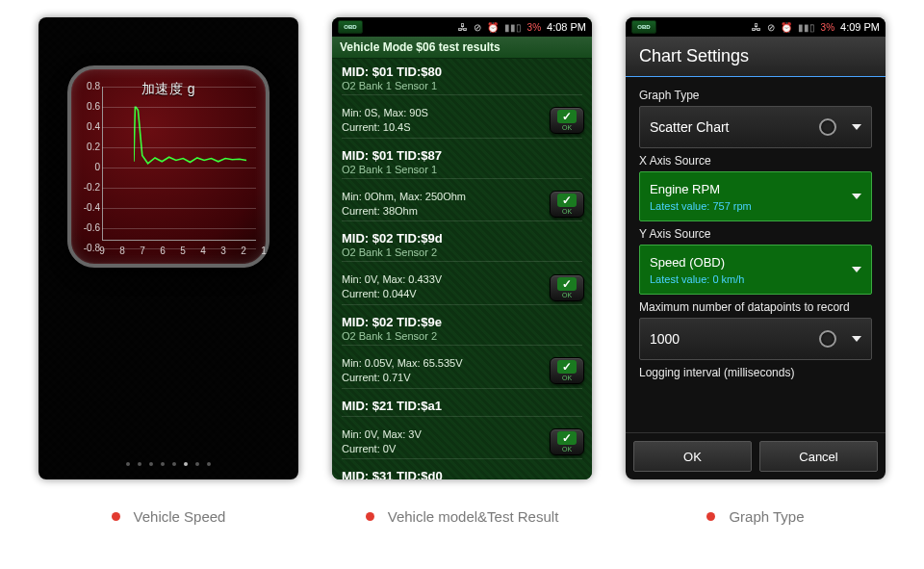 The width and height of the screenshot is (924, 569). I want to click on interval-label: Logging interval (milliseconds), so click(756, 373).